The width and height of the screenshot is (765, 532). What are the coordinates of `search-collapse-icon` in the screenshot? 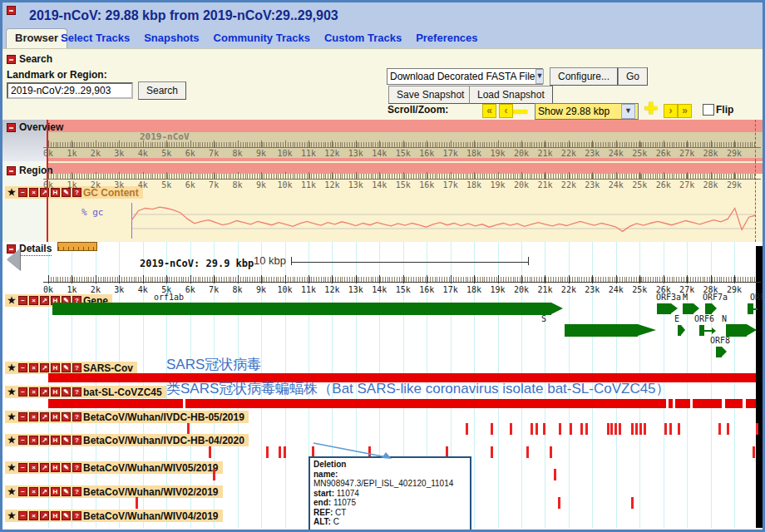 It's located at (12, 60).